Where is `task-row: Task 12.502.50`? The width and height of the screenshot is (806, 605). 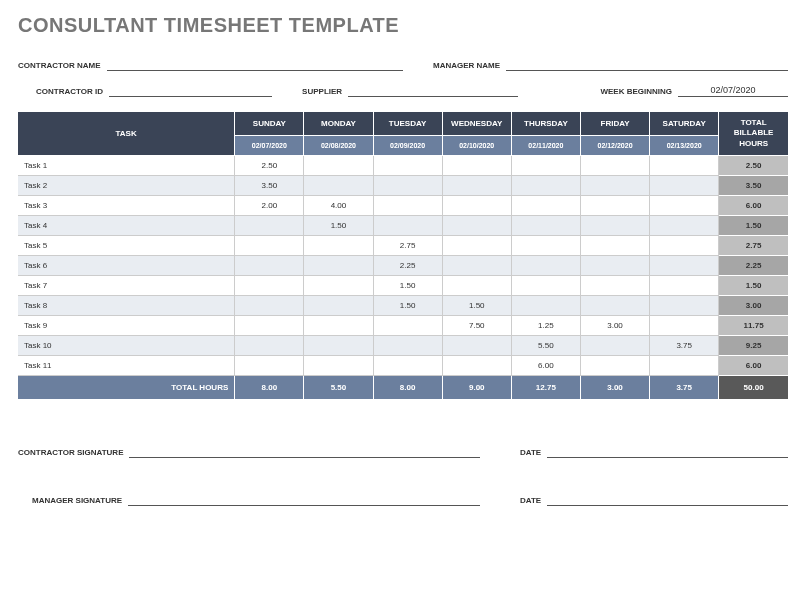 task-row: Task 12.502.50 is located at coordinates (403, 166).